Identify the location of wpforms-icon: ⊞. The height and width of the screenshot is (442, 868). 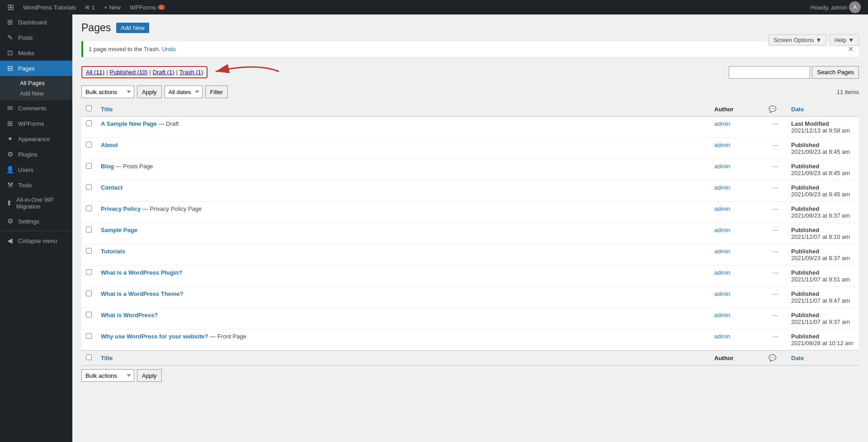
(10, 124).